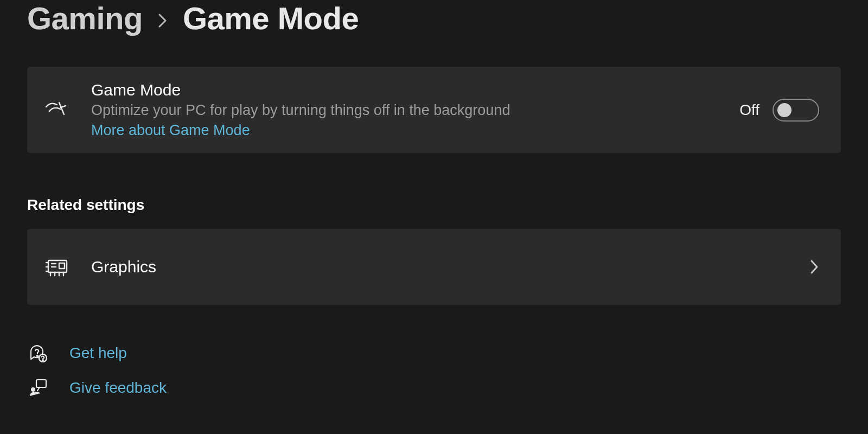 This screenshot has height=434, width=868. What do you see at coordinates (405, 90) in the screenshot?
I see `game-mode-title: Game Mode` at bounding box center [405, 90].